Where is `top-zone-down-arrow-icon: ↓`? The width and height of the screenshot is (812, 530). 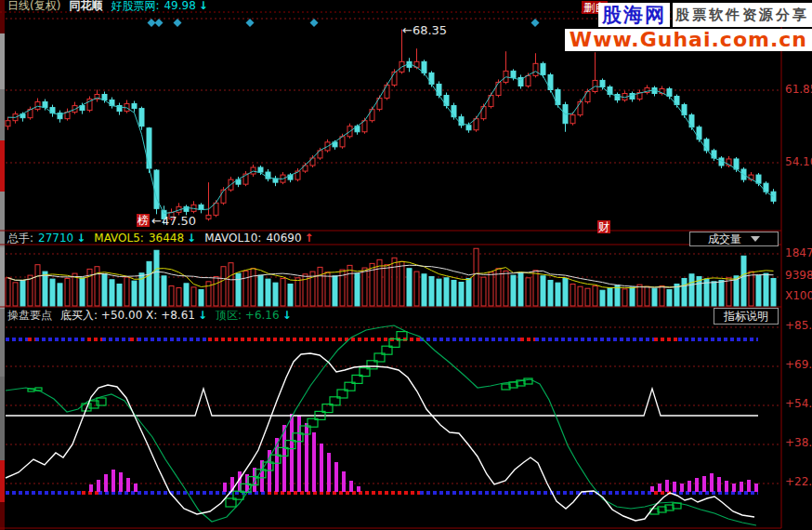 top-zone-down-arrow-icon: ↓ is located at coordinates (287, 316).